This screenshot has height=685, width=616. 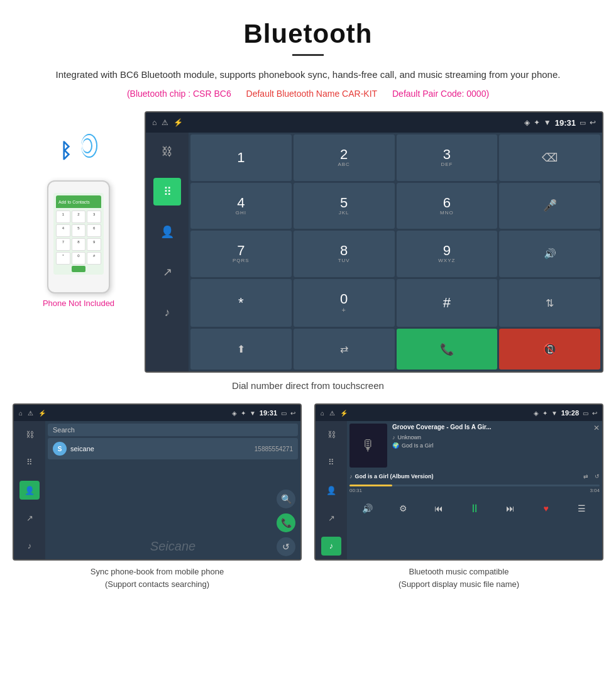 What do you see at coordinates (167, 232) in the screenshot?
I see `sidebar-contact-btn: 👤` at bounding box center [167, 232].